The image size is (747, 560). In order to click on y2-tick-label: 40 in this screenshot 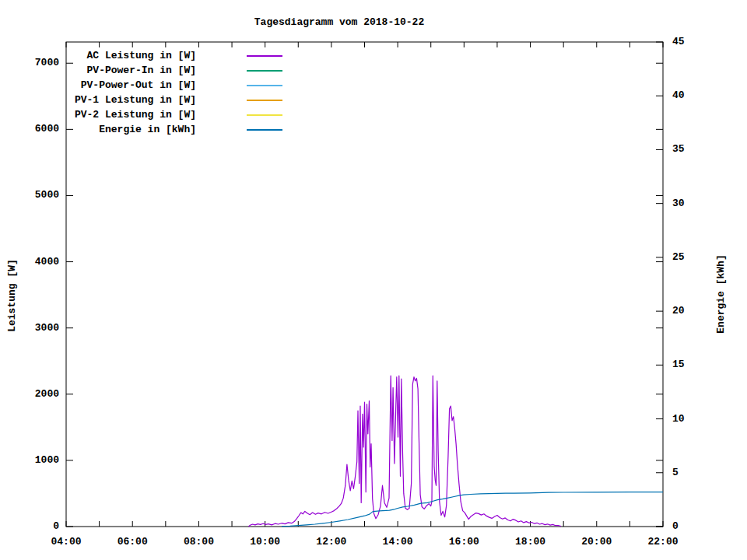, I will do `click(689, 96)`.